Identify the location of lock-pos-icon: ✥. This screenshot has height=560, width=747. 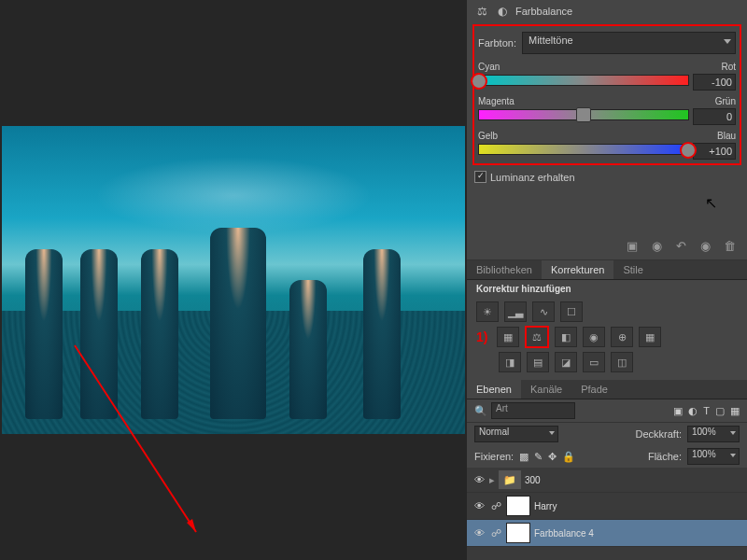
(553, 457).